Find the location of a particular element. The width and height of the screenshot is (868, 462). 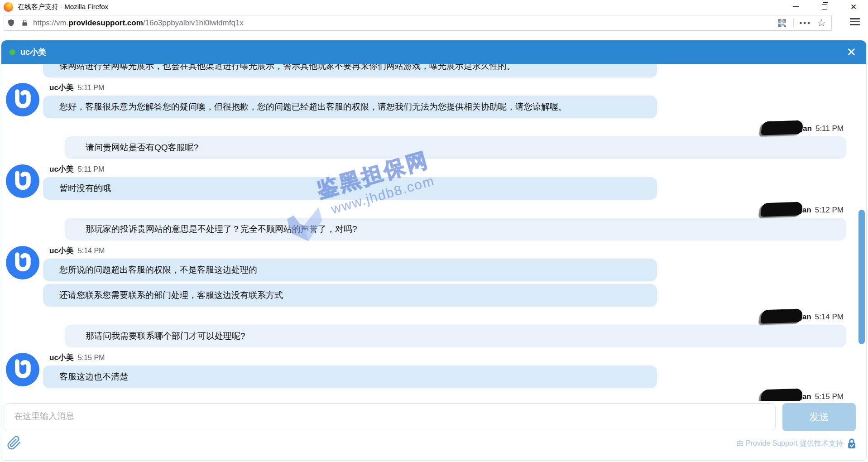

agent-message-group: uc小美5:15 PM客服这边也不清楚 is located at coordinates (434, 371).